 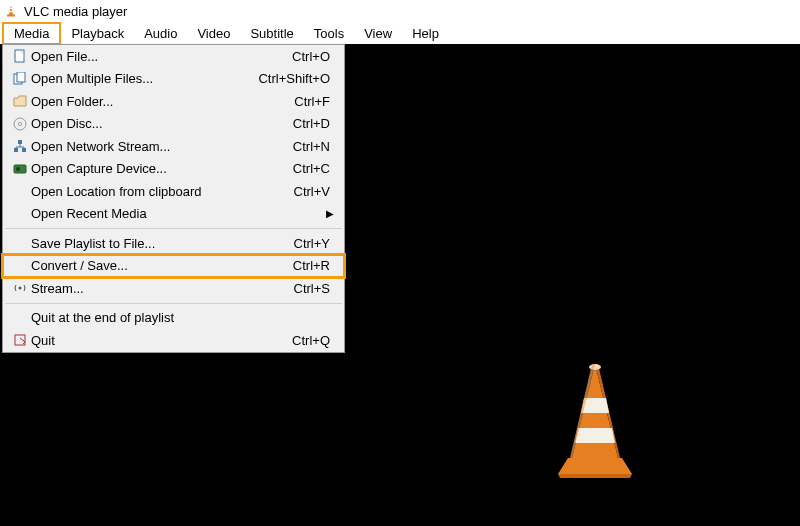 What do you see at coordinates (20, 56) in the screenshot?
I see `file-icon` at bounding box center [20, 56].